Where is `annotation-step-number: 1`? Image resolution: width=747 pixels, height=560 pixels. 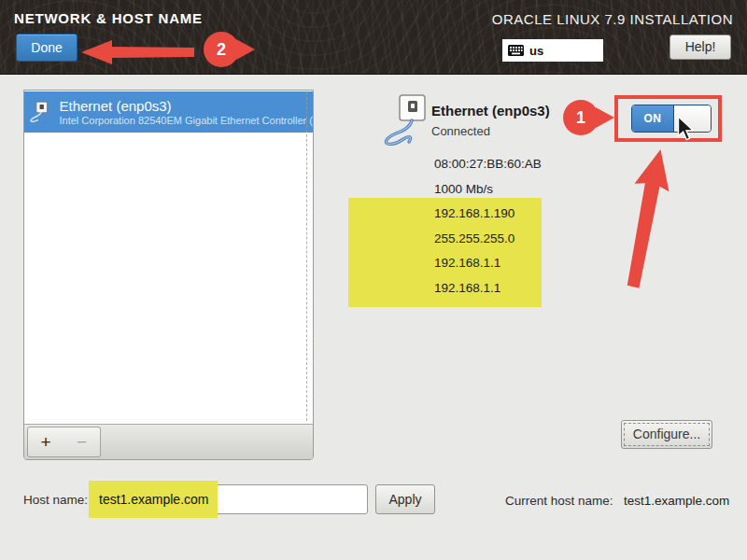 annotation-step-number: 1 is located at coordinates (581, 118).